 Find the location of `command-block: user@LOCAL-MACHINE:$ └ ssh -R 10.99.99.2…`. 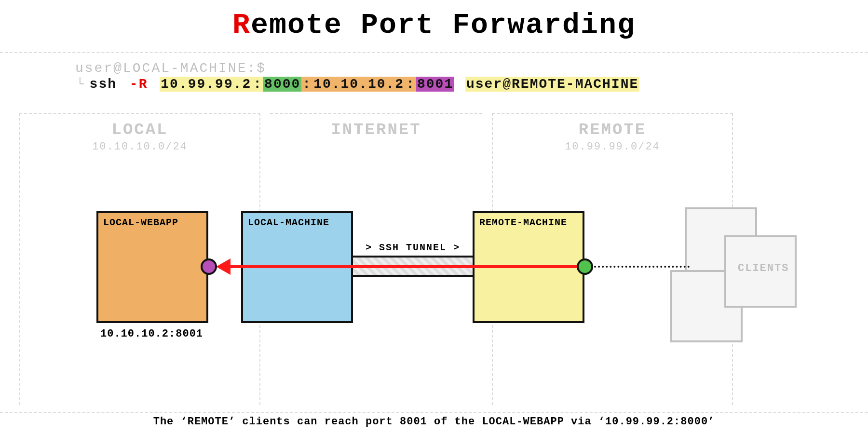

command-block: user@LOCAL-MACHINE:$ └ ssh -R 10.99.99.2… is located at coordinates (357, 76).